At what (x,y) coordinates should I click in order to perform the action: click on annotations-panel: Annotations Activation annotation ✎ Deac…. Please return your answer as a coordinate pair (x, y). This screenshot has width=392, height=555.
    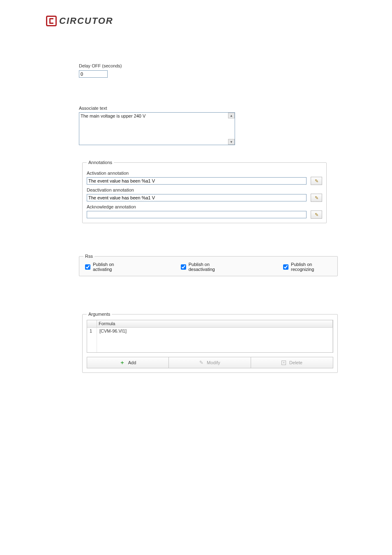
    Looking at the image, I should click on (205, 192).